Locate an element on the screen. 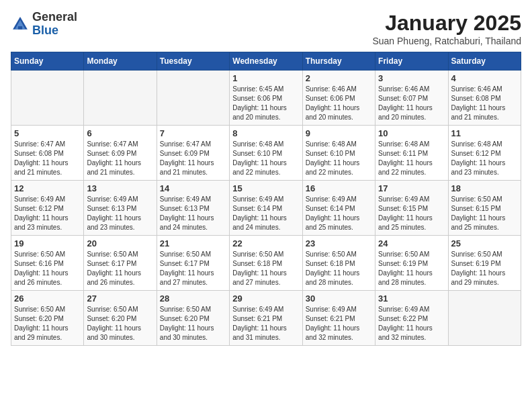 This screenshot has height=411, width=532. calendar-day-cell: 5Sunrise: 6:47 AM Sunset: 6:08 PM Daylig… is located at coordinates (48, 153).